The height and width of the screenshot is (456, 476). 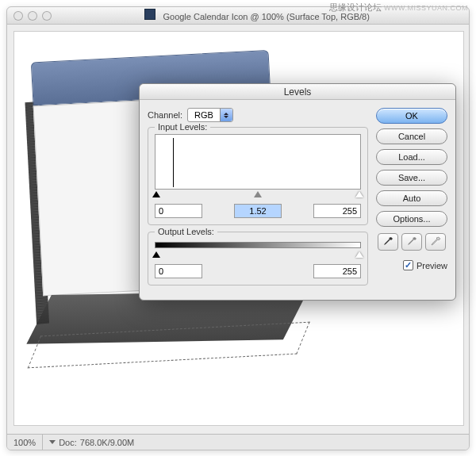 I want to click on dropdown-icon, so click(x=226, y=115).